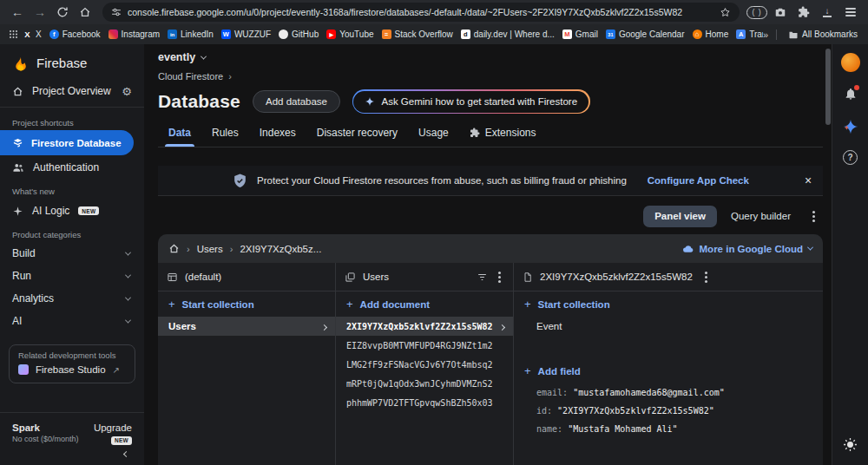  Describe the element at coordinates (668, 429) in the screenshot. I see `field-row-name: name "Mustafa Mohamed Ali"` at that location.